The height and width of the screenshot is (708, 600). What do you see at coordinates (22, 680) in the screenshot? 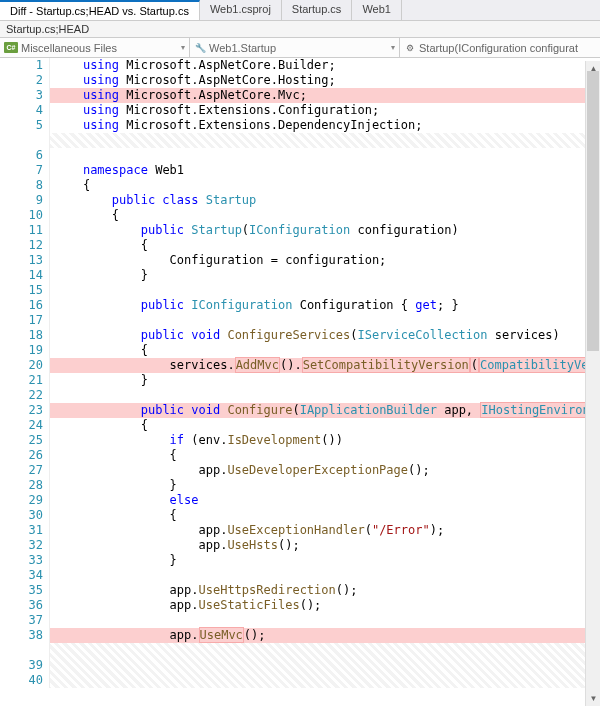
I see `line-number: 40` at bounding box center [22, 680].